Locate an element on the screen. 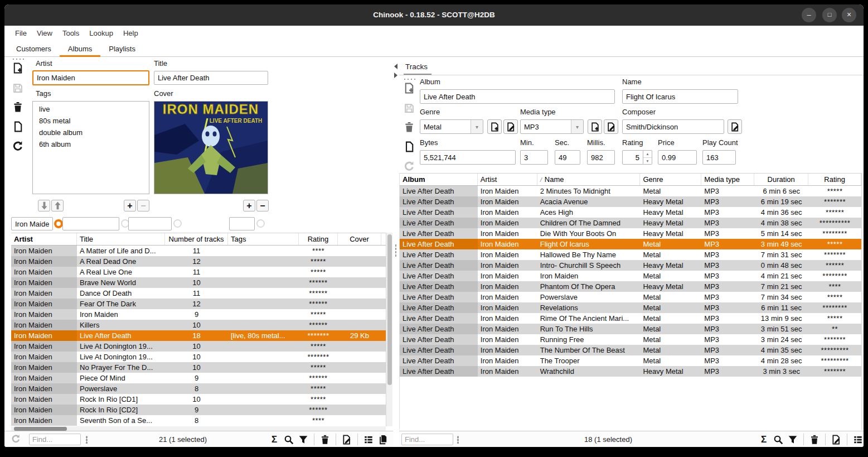 Image resolution: width=868 pixels, height=457 pixels. genre-edit-button is located at coordinates (511, 127).